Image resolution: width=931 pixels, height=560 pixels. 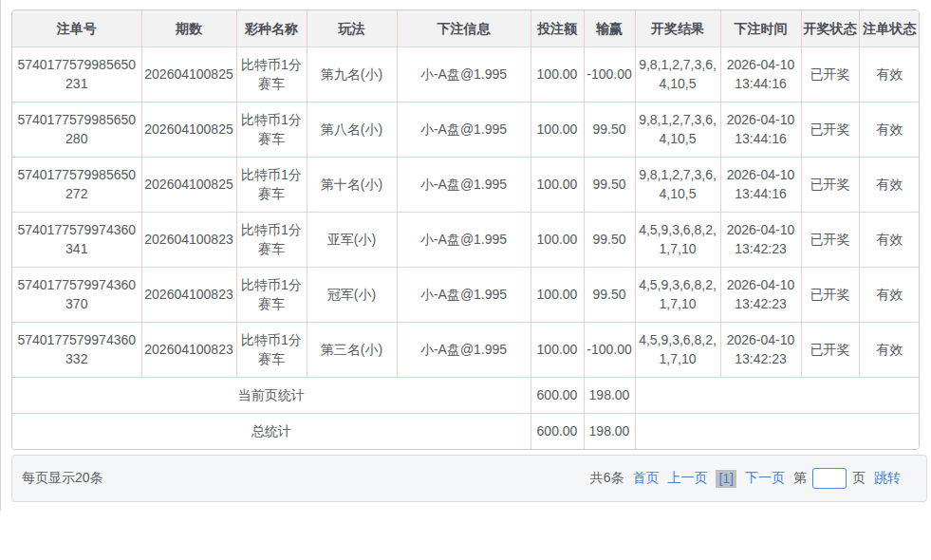 What do you see at coordinates (761, 28) in the screenshot?
I see `column-header-bet-time: 下注时间` at bounding box center [761, 28].